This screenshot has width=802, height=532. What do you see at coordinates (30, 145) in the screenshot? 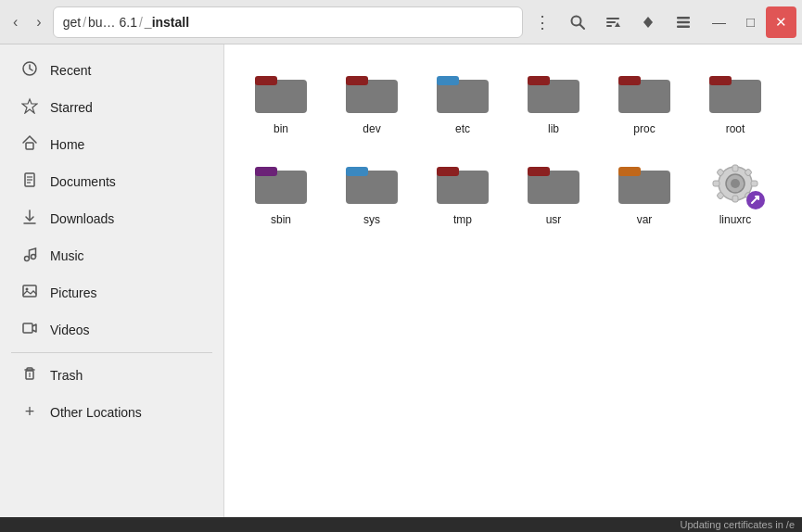
I see `home-icon` at bounding box center [30, 145].